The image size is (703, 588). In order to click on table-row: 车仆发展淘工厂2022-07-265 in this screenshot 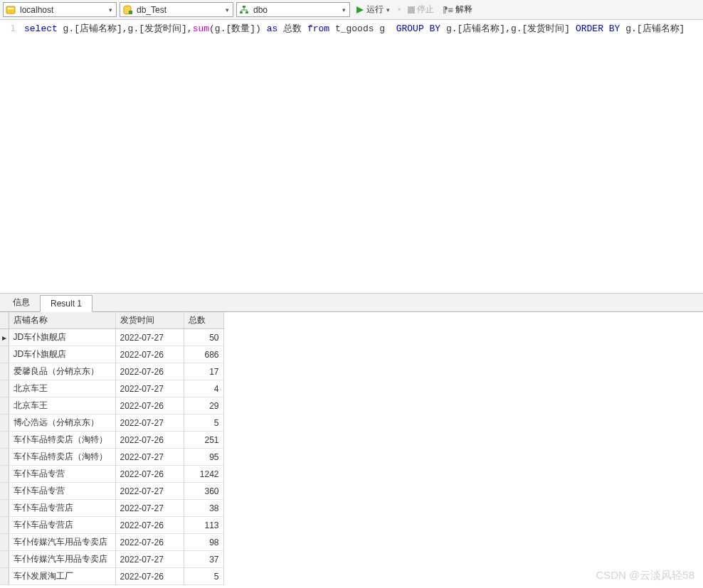, I will do `click(112, 577)`.